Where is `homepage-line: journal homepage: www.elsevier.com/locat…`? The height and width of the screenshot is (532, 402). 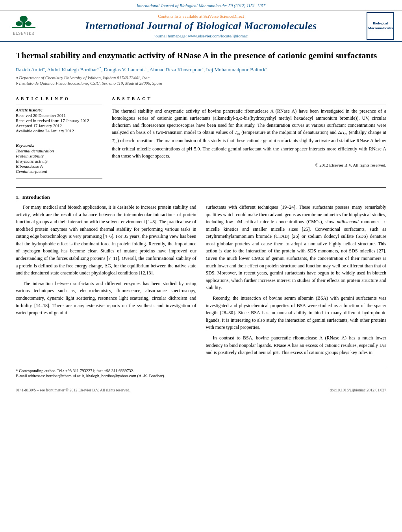 homepage-line: journal homepage: www.elsevier.com/locat… is located at coordinates (201, 36).